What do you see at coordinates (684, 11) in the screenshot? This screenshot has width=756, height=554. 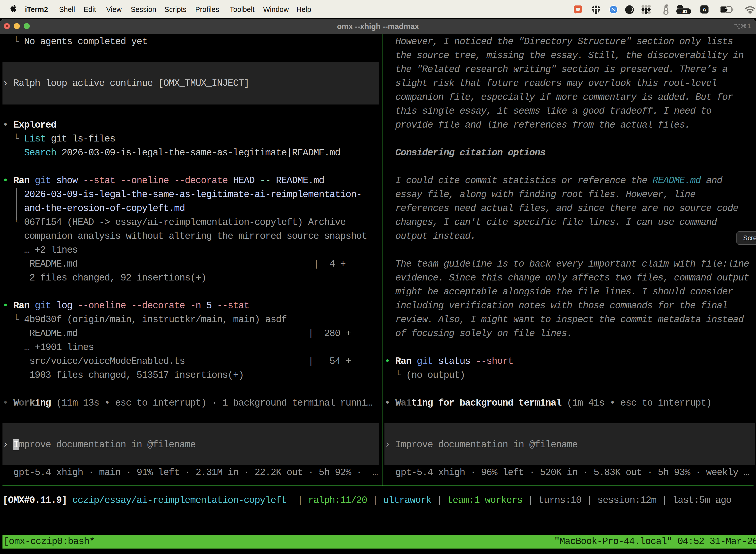 I see `svg-text: ..61` at bounding box center [684, 11].